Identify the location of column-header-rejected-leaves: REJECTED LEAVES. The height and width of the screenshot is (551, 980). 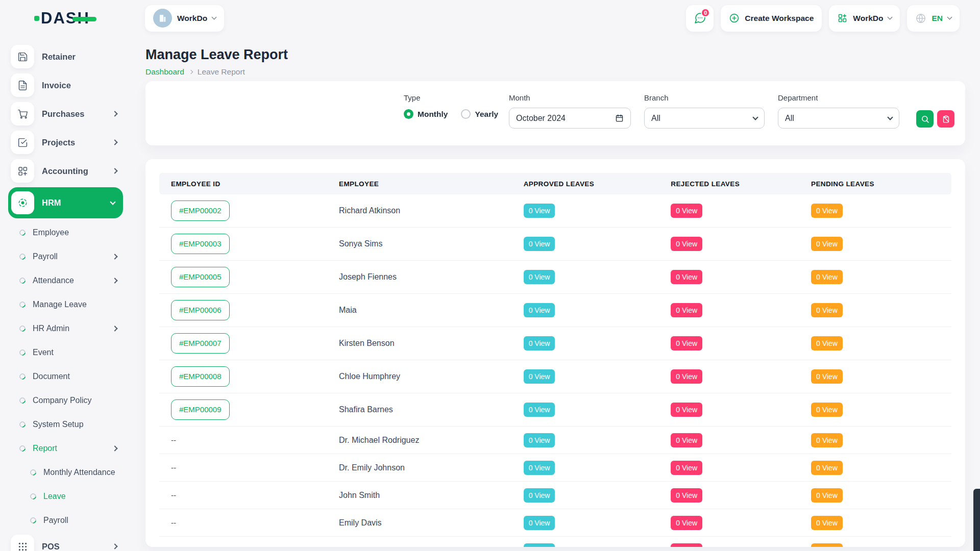
(729, 184).